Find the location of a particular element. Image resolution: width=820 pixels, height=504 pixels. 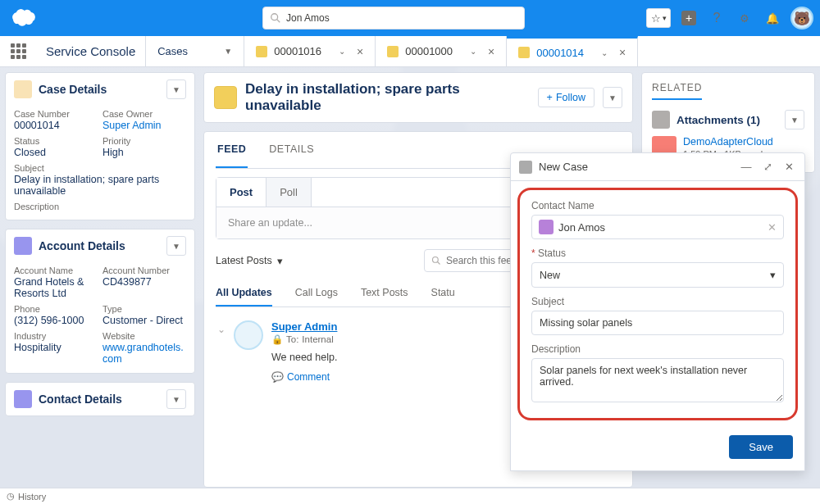

filter-all-updates: All Updates is located at coordinates (244, 293).